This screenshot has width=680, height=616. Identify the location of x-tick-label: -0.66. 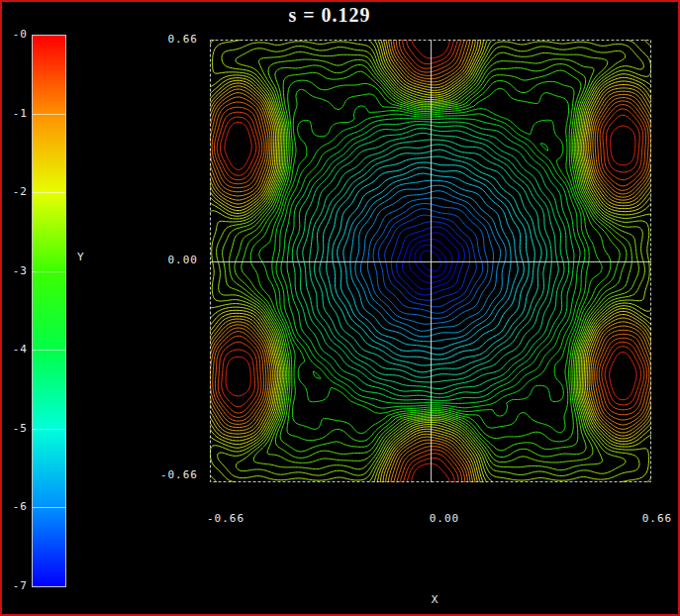
(226, 519).